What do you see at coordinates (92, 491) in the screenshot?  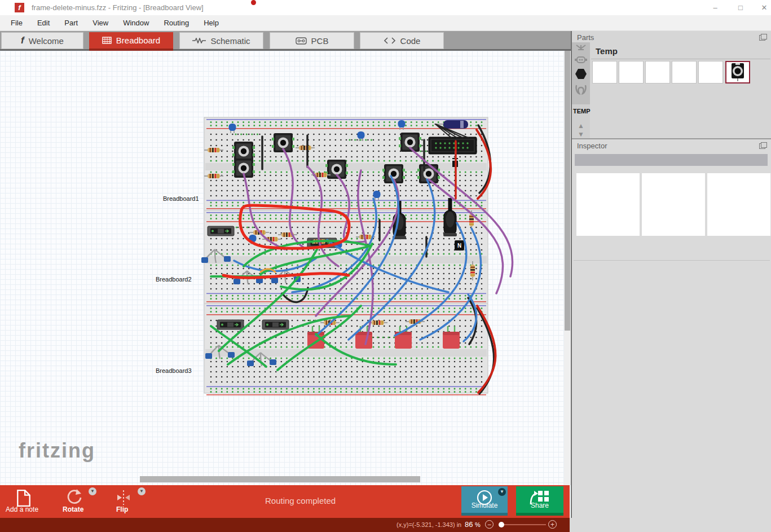 I see `rotate-dropdown-icon: ▼` at bounding box center [92, 491].